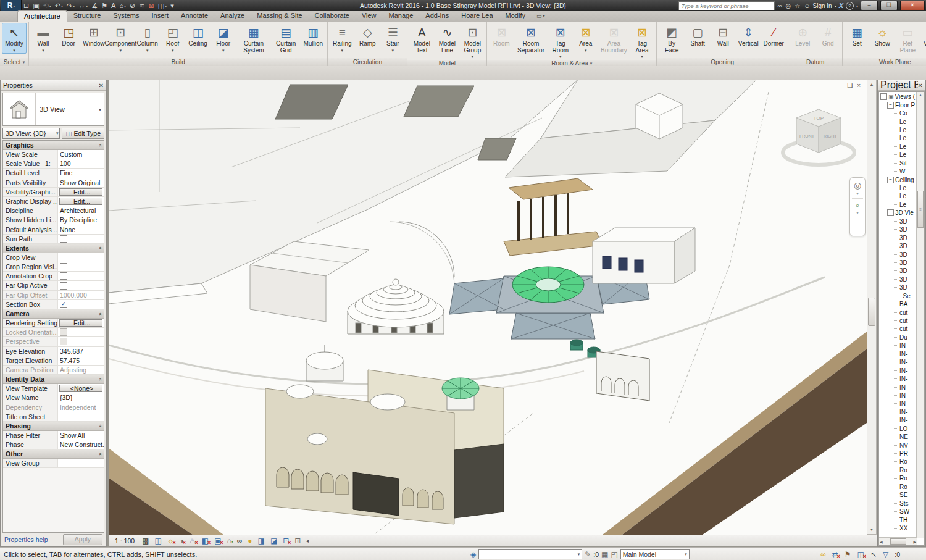 Image resolution: width=926 pixels, height=560 pixels. Describe the element at coordinates (178, 62) in the screenshot. I see `panel-label: Build` at that location.